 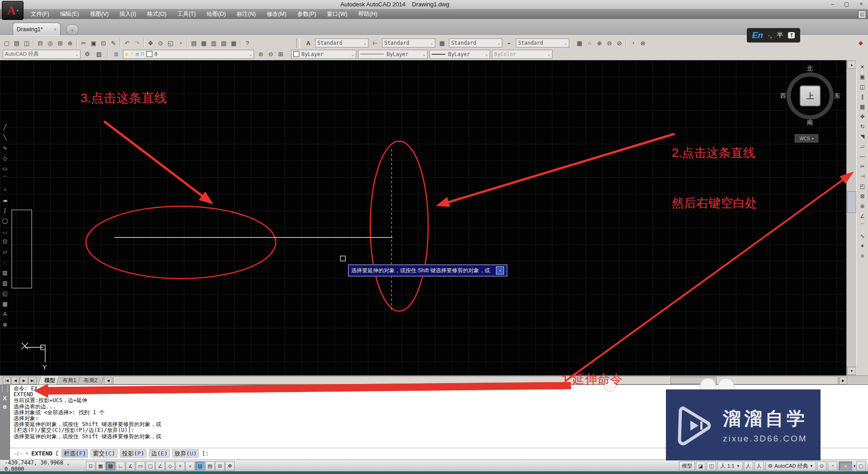 I want to click on option-chip-F: 栏选(F), so click(x=75, y=453).